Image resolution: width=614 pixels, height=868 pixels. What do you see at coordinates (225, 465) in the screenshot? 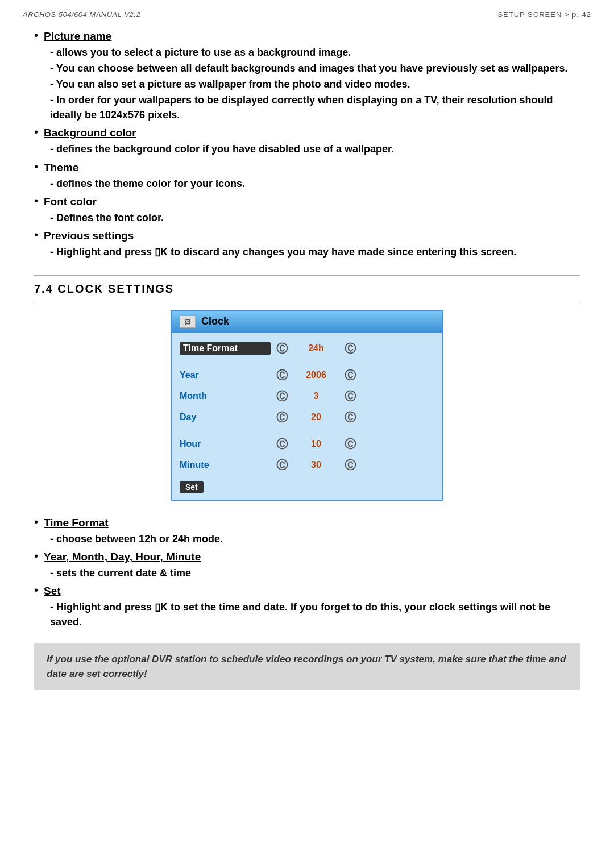
I see `clock-row-label: Minute` at bounding box center [225, 465].